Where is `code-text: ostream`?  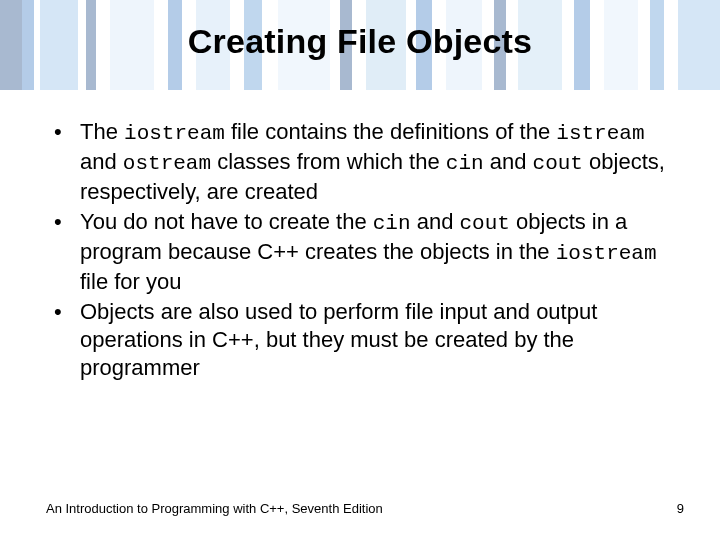
code-text: ostream is located at coordinates (167, 164).